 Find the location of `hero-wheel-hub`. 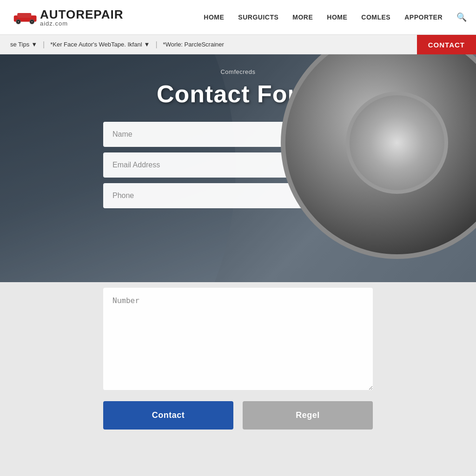

hero-wheel-hub is located at coordinates (397, 143).